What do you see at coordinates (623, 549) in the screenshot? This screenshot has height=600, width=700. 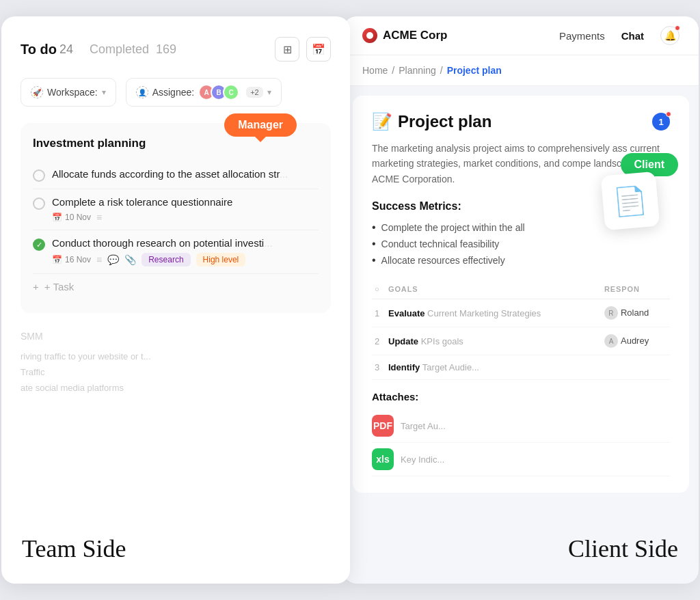 I see `client-side-label: Client Side` at bounding box center [623, 549].